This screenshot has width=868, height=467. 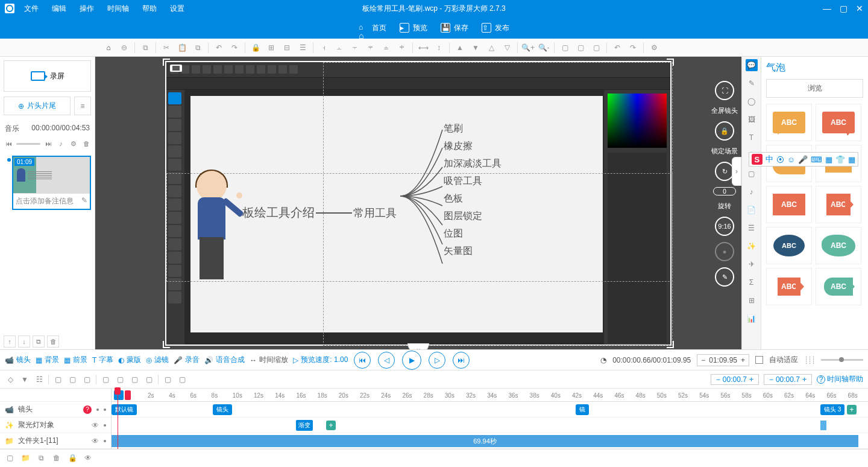 I want to click on b-icon-2: 📁, so click(x=25, y=458).